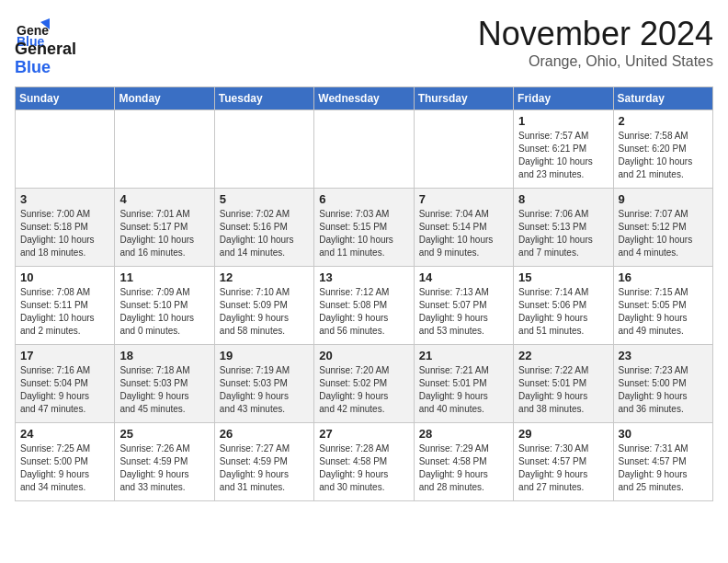  Describe the element at coordinates (364, 468) in the screenshot. I see `day-info: Sunrise: 7:28 AM Sunset: 4:58 PM Dayligh…` at that location.